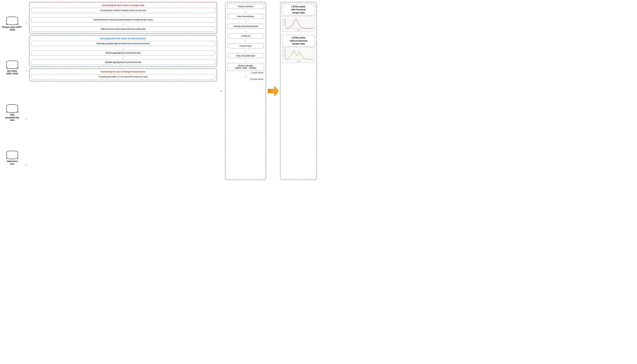  What do you see at coordinates (246, 67) in the screenshot?
I see `lstm-model-eval: Model evaluation(RMSE, MAE，ARIMA)` at bounding box center [246, 67].